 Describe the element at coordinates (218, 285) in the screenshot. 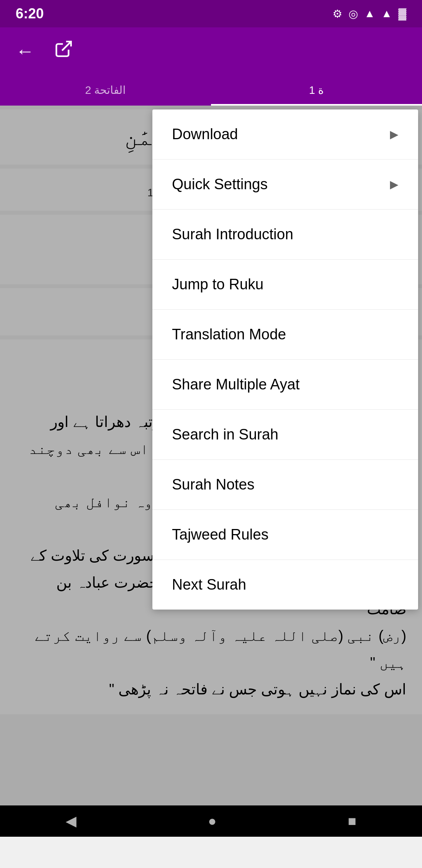

I see `menu-item-jump-to-ruku-label: Jump to Ruku` at that location.